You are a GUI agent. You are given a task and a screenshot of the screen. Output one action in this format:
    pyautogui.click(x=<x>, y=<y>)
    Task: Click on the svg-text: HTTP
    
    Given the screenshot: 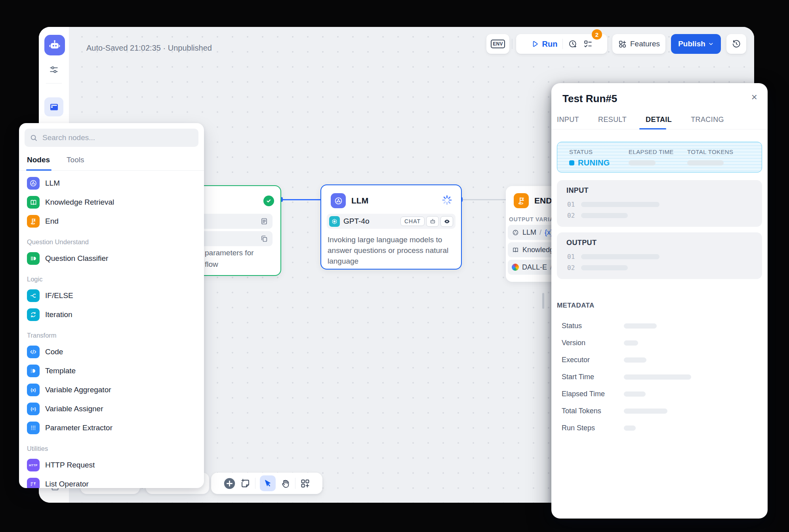 What is the action you would take?
    pyautogui.click(x=33, y=466)
    